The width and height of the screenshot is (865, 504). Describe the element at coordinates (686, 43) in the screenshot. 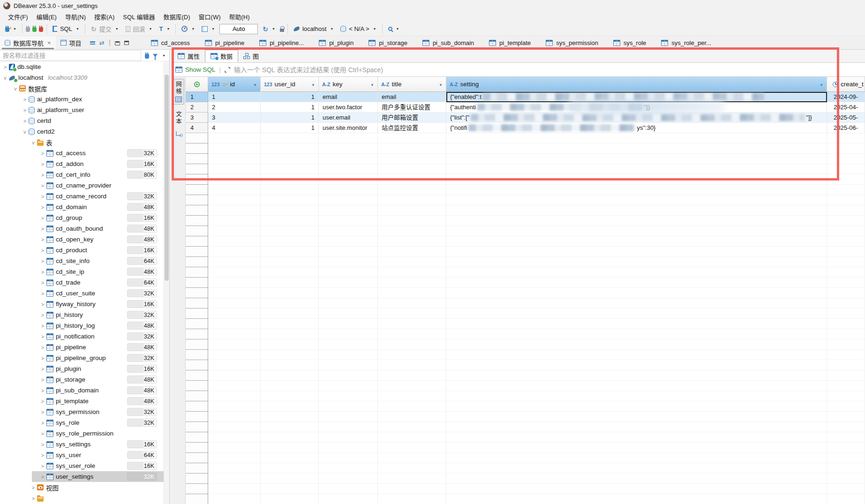

I see `editor-tab: sys_role_per...` at that location.